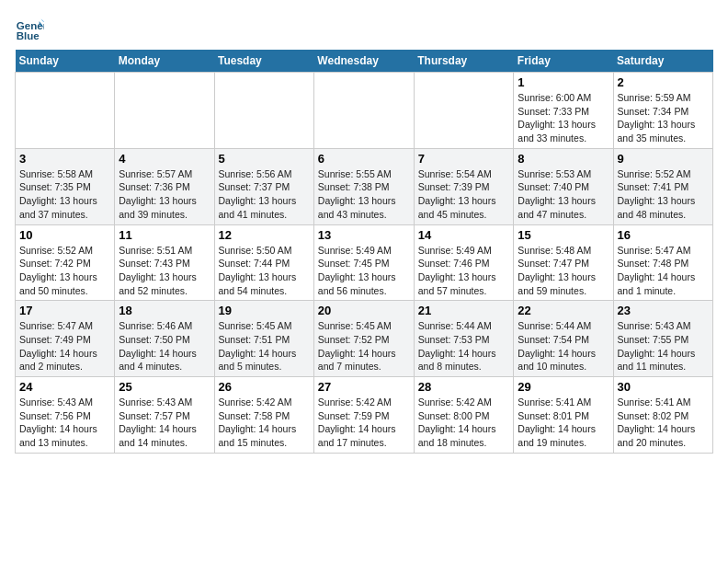 The height and width of the screenshot is (563, 728). Describe the element at coordinates (364, 195) in the screenshot. I see `day-info: Sunrise: 5:55 AM Sunset: 7:38 PM Dayligh…` at that location.